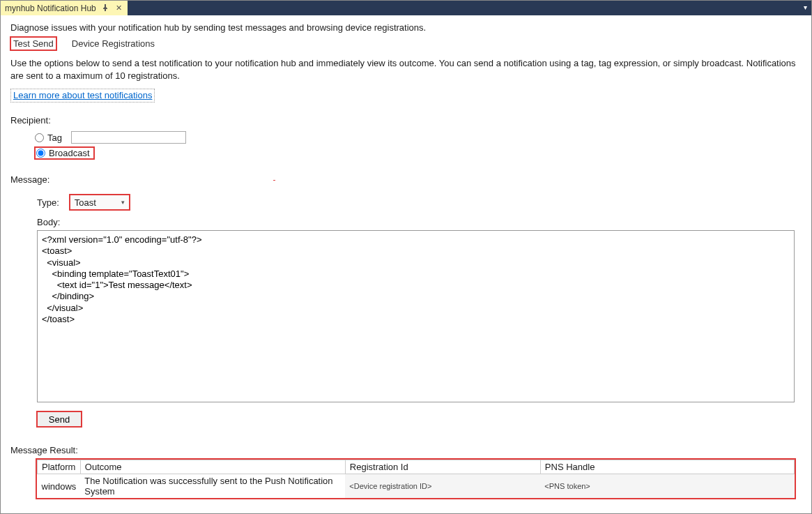 The image size is (812, 514). I want to click on recipient-tag-input, so click(128, 137).